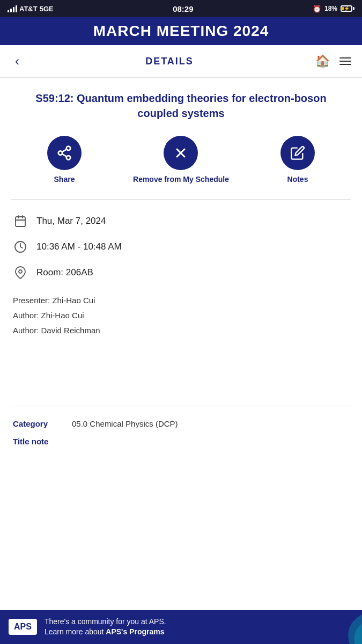  I want to click on session-title: S59:12: Quantum embedding theories for e…, so click(181, 106).